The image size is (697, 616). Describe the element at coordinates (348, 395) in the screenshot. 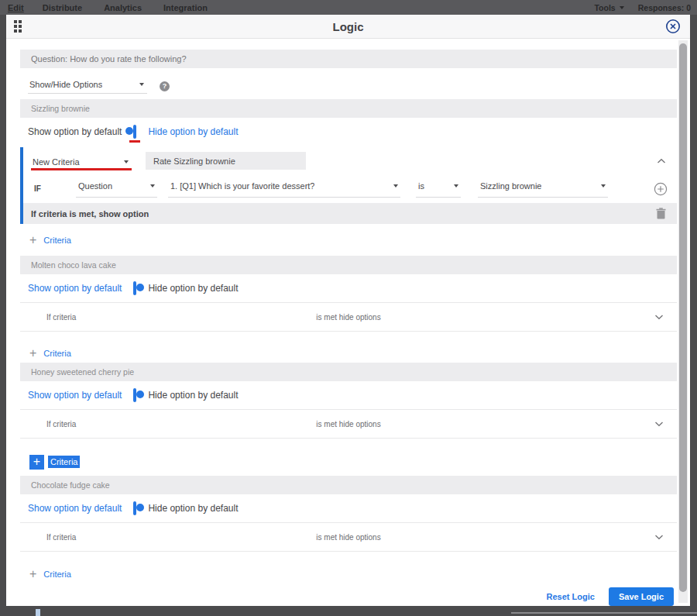

I see `toggle-row-honey-sweetened-cherry-pie: Show option by default Hide option by de…` at that location.